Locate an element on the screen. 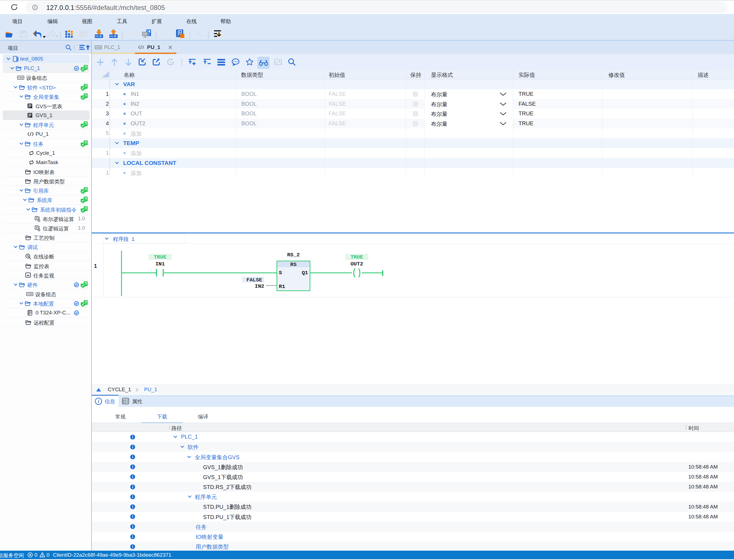 Image resolution: width=734 pixels, height=560 pixels. svg-text: IN1 is located at coordinates (160, 264).